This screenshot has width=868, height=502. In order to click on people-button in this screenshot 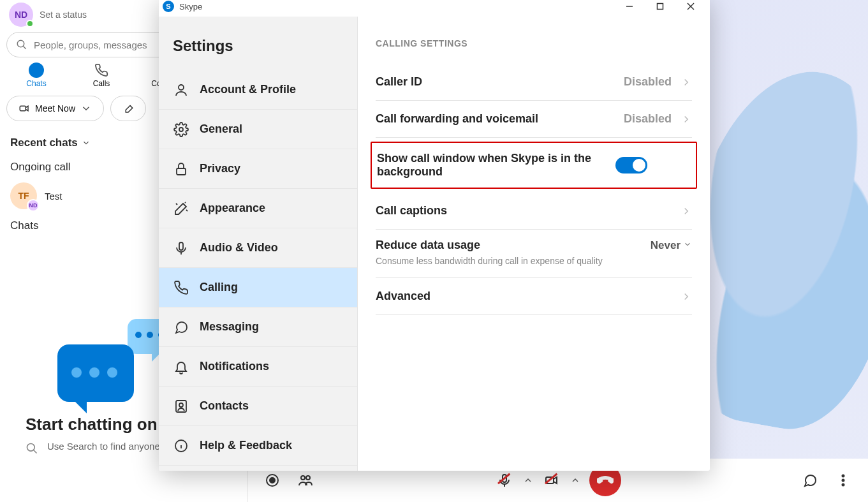, I will do `click(305, 480)`.